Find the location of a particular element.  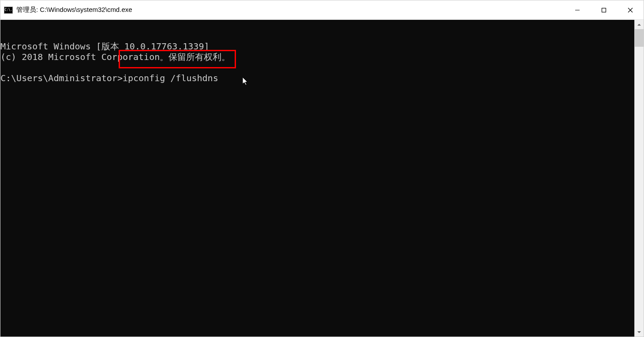

cmd-icon: C:\. is located at coordinates (8, 10).